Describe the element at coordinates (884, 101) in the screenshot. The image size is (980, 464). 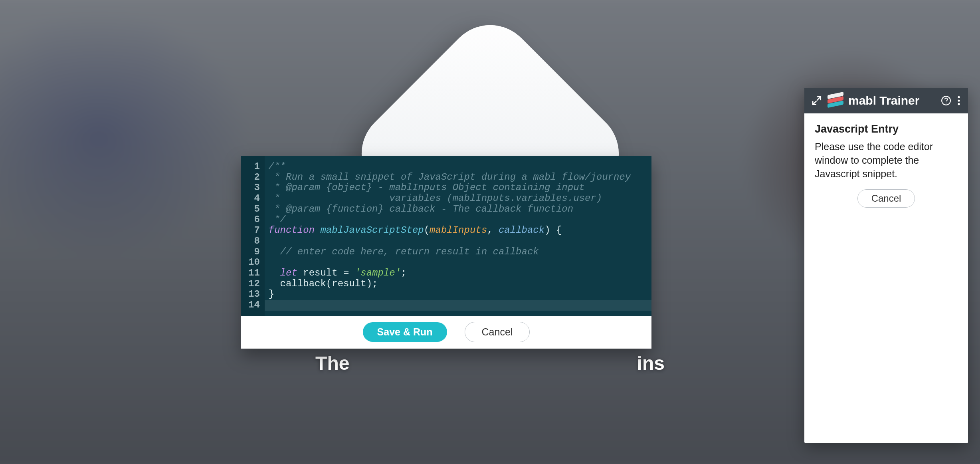
I see `trainer-title: mabl Trainer` at that location.